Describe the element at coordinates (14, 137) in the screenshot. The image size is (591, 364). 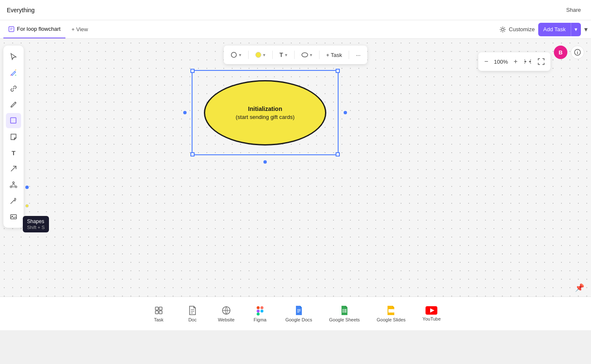
I see `tool-sticky-note` at that location.